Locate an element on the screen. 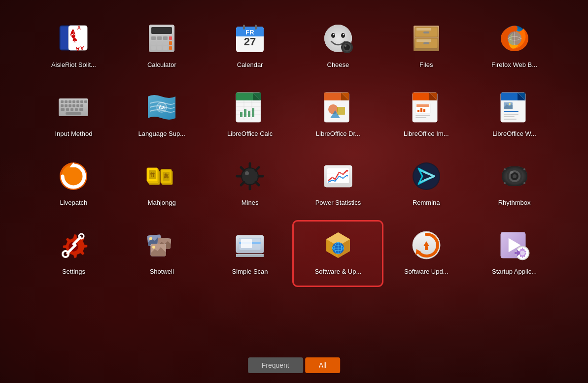  svg-text: 竹 is located at coordinates (152, 174).